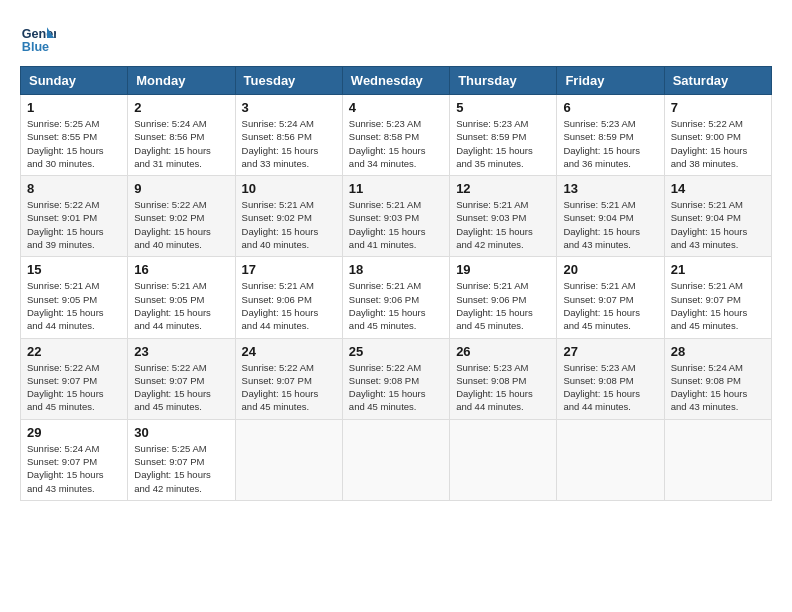 Image resolution: width=792 pixels, height=612 pixels. I want to click on calendar-week-1: 1Sunrise: 5:25 AMSunset: 8:55 PMDaylight…, so click(396, 136).